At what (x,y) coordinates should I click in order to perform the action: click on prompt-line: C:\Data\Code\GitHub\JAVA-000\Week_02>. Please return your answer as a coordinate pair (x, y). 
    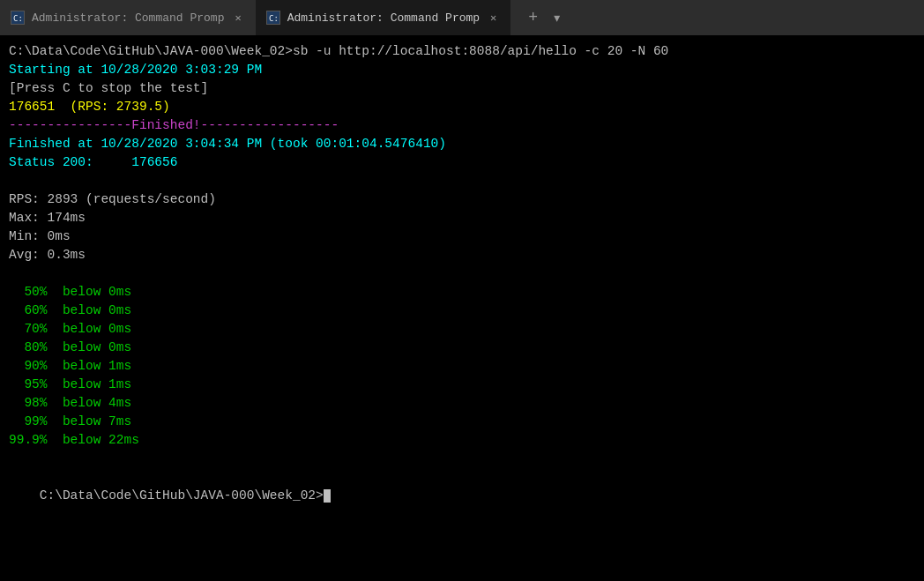
    Looking at the image, I should click on (462, 495).